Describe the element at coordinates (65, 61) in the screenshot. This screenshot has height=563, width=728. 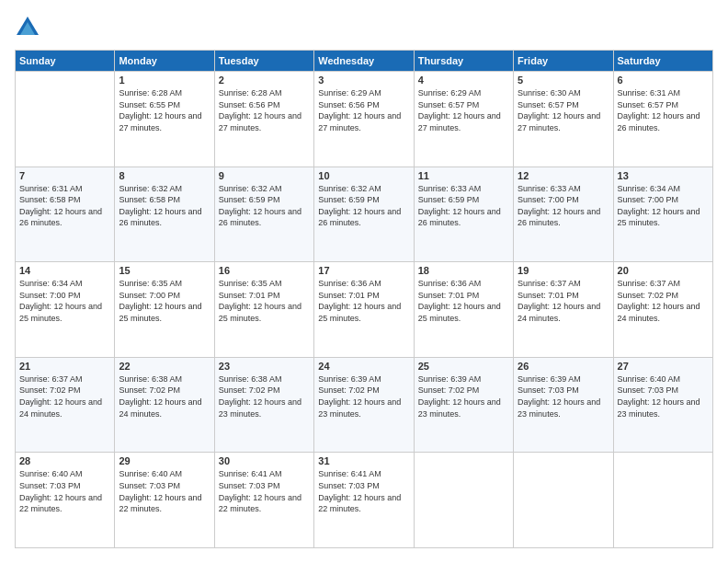
I see `weekday-header-sunday: Sunday` at that location.